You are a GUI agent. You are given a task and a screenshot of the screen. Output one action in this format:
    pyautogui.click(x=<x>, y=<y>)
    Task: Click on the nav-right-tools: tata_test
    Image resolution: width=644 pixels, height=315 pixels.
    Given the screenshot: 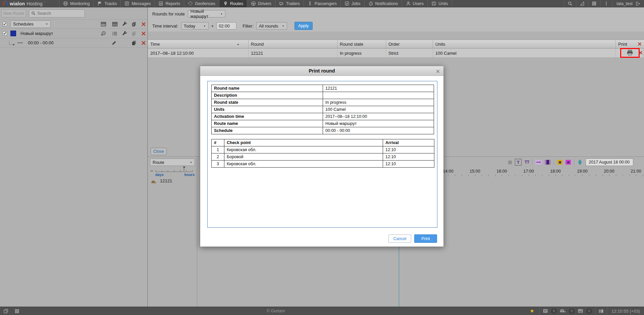 What is the action you would take?
    pyautogui.click(x=604, y=3)
    